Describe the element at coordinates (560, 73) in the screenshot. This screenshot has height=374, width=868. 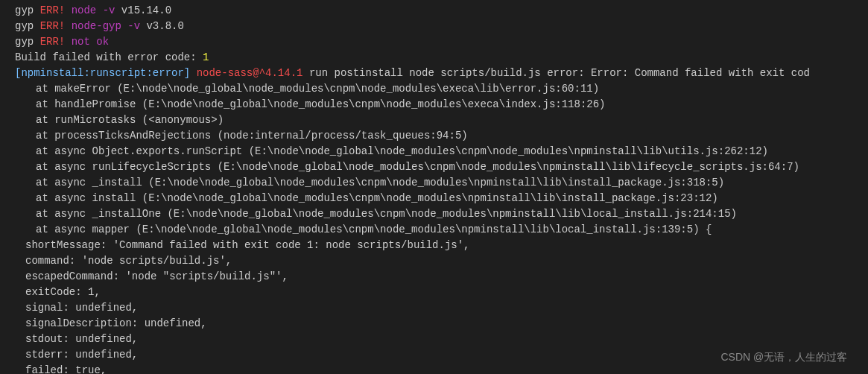
I see `error-message: run postinstall node scripts/build.js er…` at that location.